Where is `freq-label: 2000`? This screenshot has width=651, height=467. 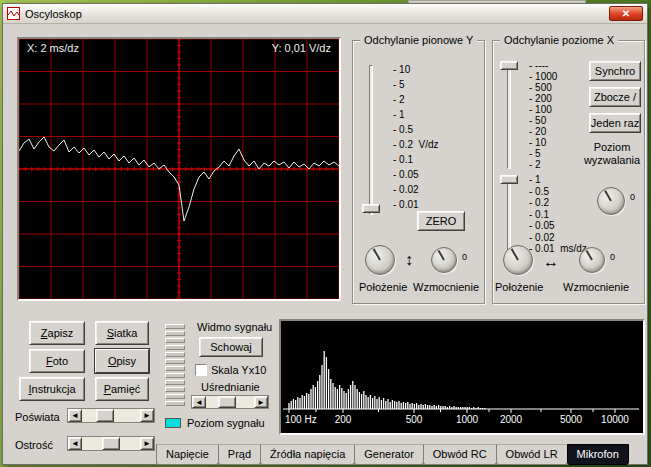
freq-label: 2000 is located at coordinates (512, 420).